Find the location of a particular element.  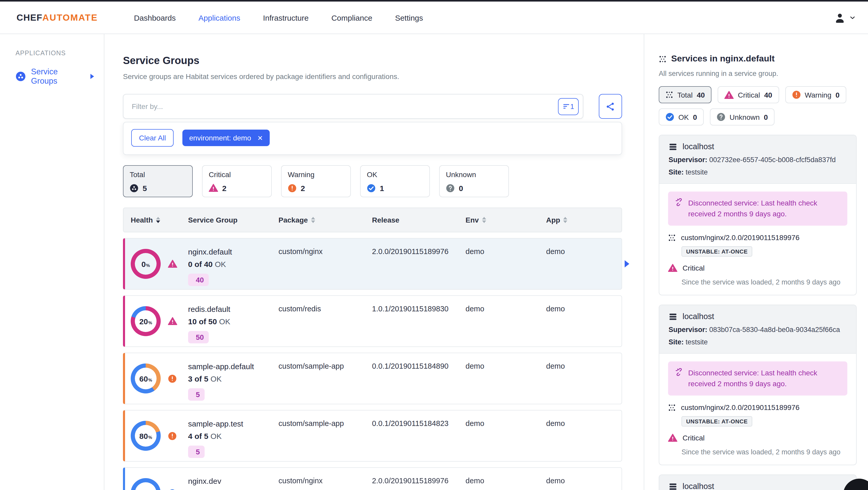

service-group-name: nginx.dev is located at coordinates (233, 481).